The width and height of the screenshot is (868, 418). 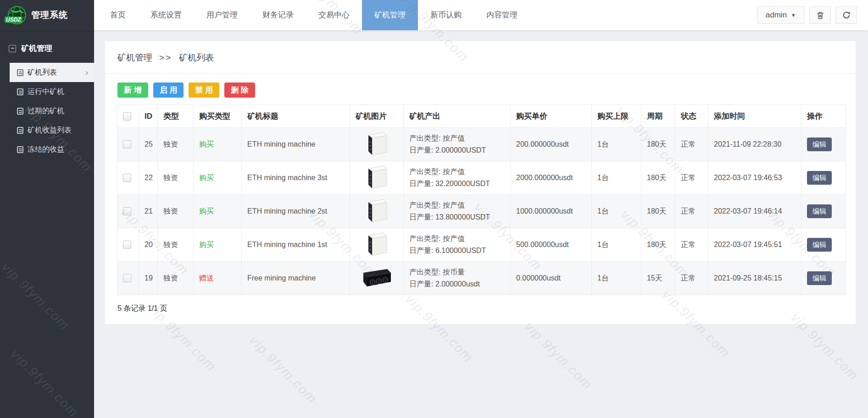 What do you see at coordinates (50, 130) in the screenshot?
I see `sidebar-item-label: 矿机收益列表` at bounding box center [50, 130].